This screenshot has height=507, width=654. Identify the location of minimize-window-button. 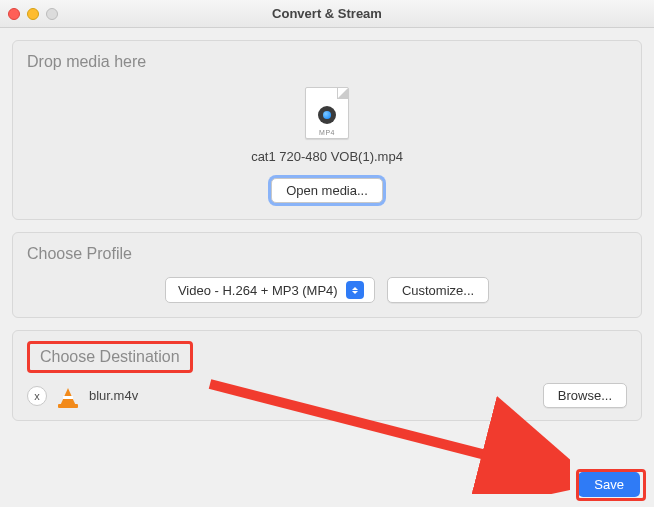
(33, 14).